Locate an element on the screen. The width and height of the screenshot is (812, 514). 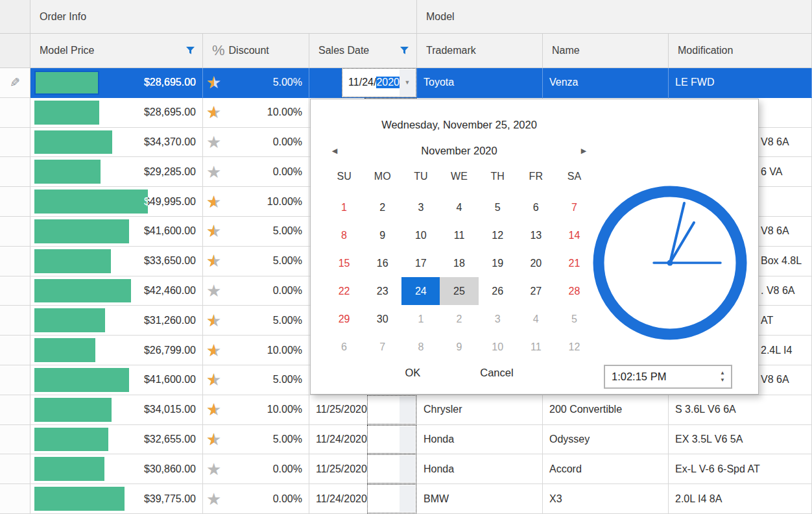
calendar-day: 29 is located at coordinates (344, 319).